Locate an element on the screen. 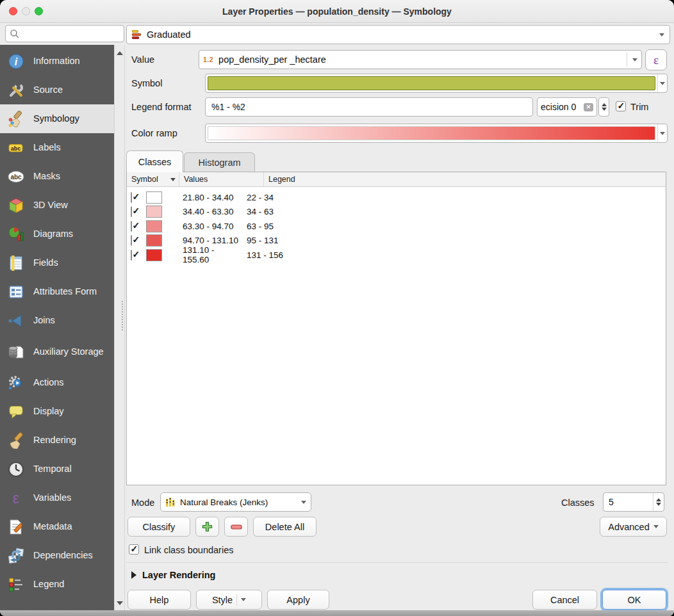  sidebar-item-attributes-form: Attributes Form is located at coordinates (57, 292).